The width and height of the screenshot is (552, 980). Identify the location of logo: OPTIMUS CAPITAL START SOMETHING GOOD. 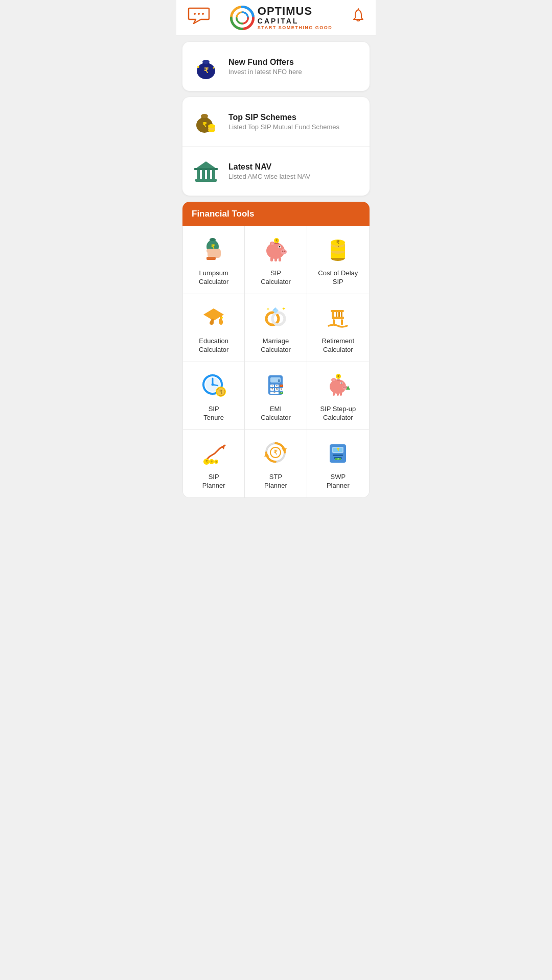
(281, 17).